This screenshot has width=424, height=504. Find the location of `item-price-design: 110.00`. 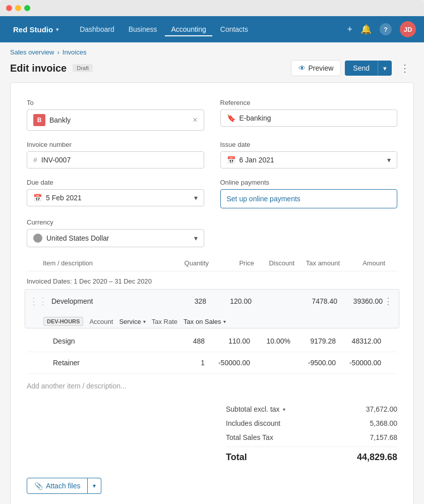

item-price-design: 110.00 is located at coordinates (227, 341).